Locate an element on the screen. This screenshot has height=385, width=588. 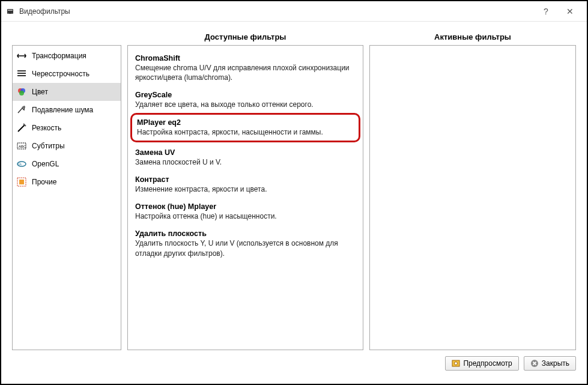
category-label: Трансформация is located at coordinates (59, 56).